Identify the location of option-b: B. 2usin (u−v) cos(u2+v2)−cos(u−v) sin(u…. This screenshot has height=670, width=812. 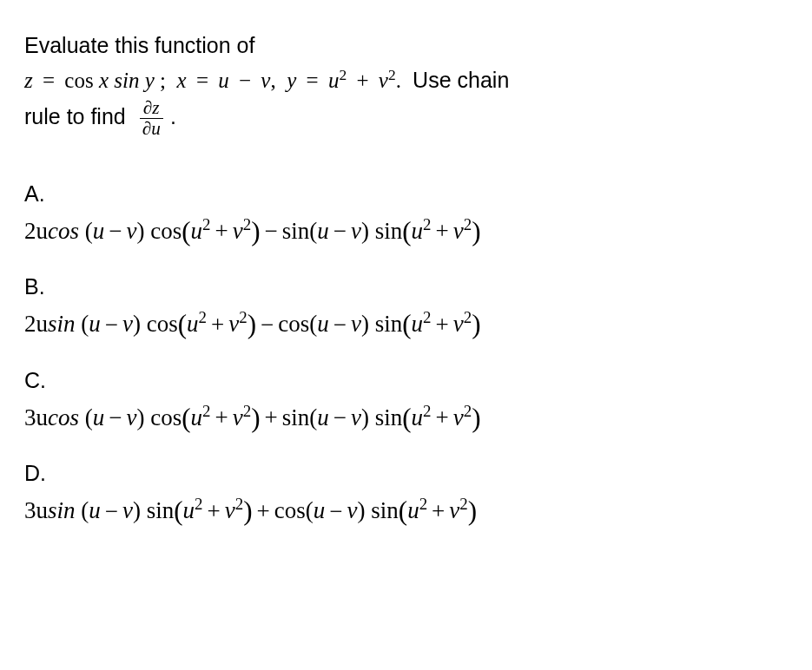
(406, 310).